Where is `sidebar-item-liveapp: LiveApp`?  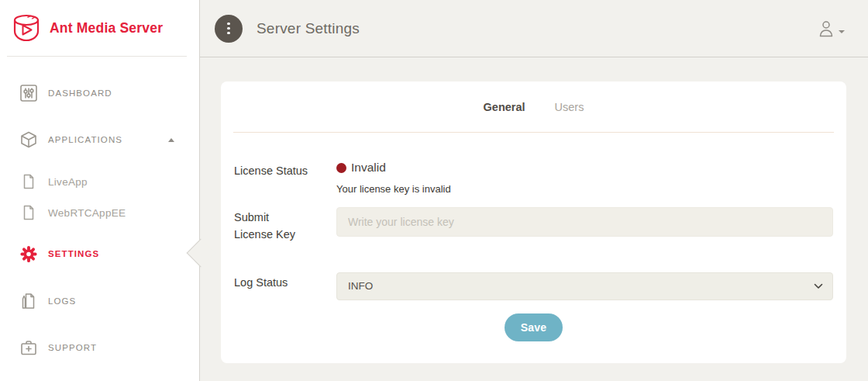
sidebar-item-liveapp: LiveApp is located at coordinates (99, 182).